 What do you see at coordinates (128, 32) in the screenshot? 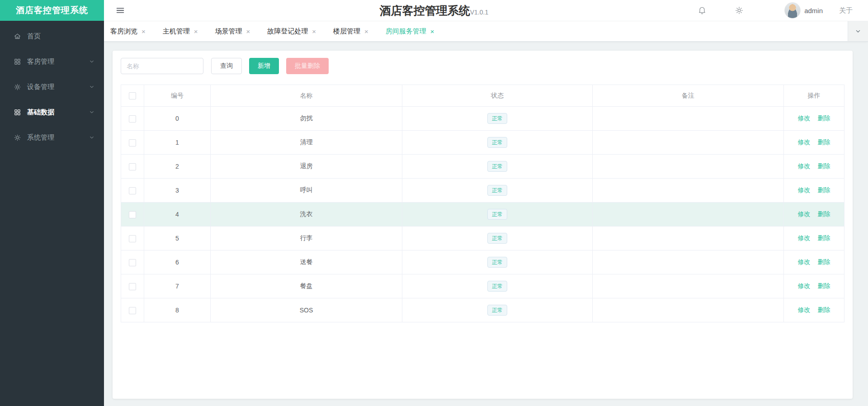
I see `tab-1: 客房浏览 ×` at bounding box center [128, 32].